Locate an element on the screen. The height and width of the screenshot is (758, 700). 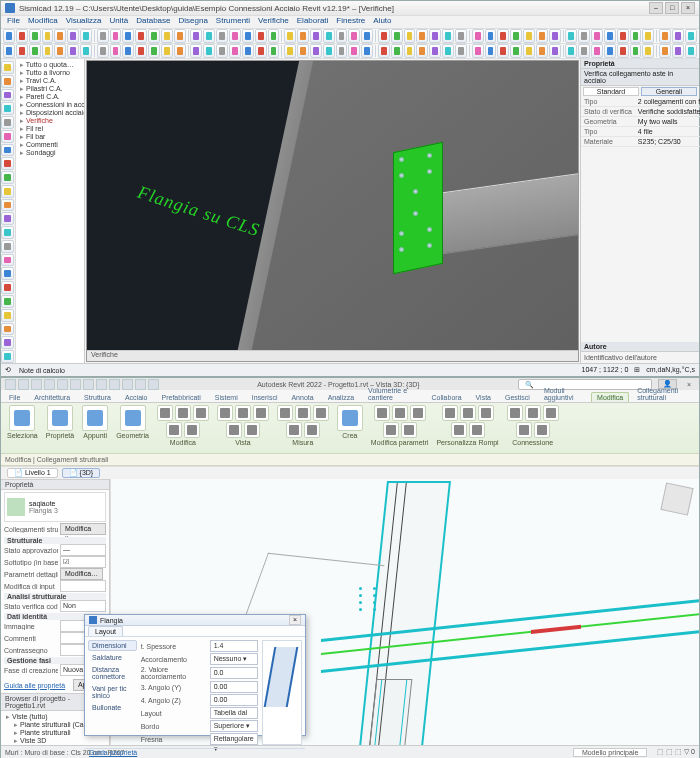
prop-value: Non calcolato is located at coordinates (83, 606).